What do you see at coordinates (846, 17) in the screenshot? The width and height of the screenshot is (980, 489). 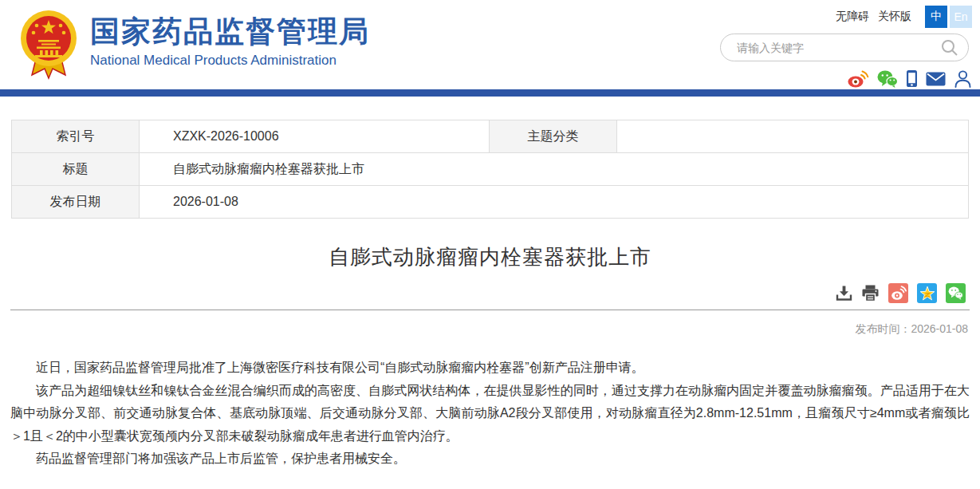 I see `utility-links-row: 无障碍 关怀版 中 En` at bounding box center [846, 17].